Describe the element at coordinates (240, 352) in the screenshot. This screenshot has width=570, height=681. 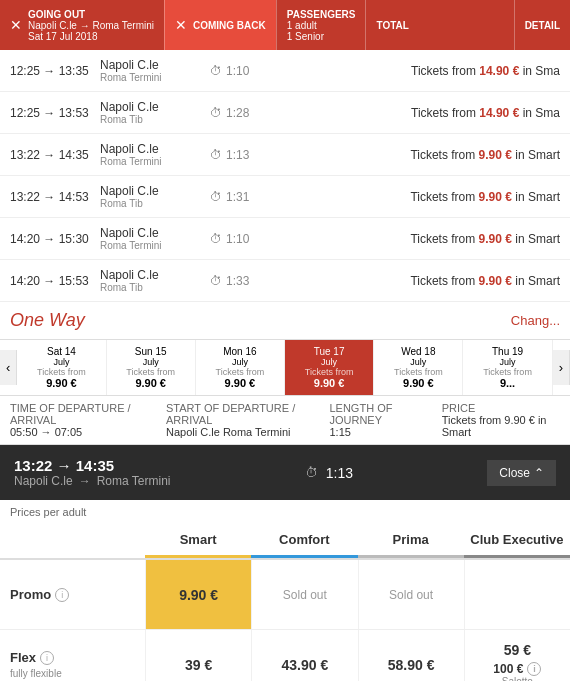
I see `date-day: Mon 16` at that location.